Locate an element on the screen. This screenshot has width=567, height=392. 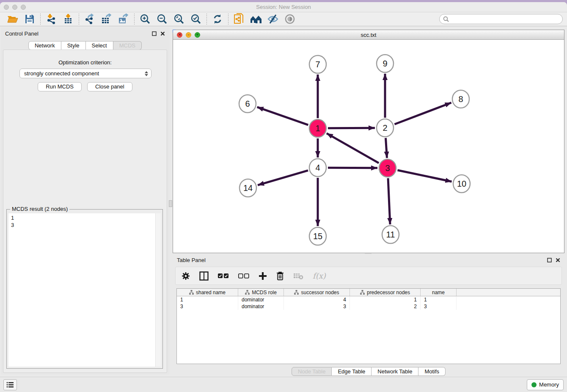
deselect-all-icon is located at coordinates (244, 276).